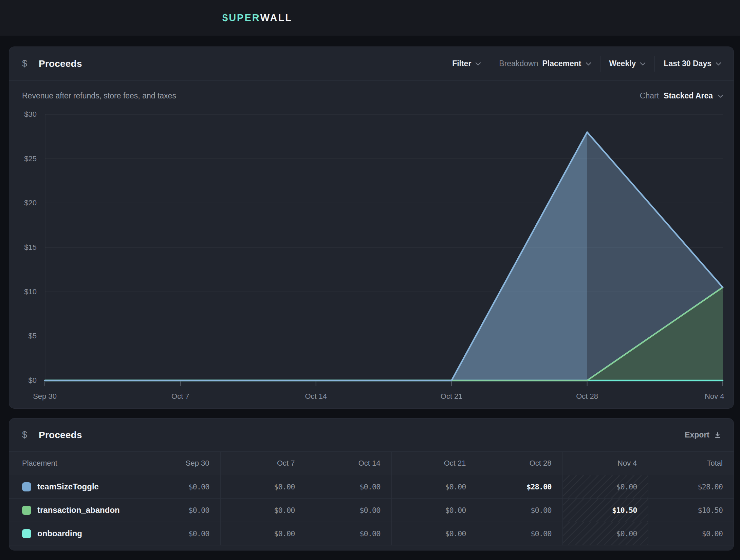 Image resolution: width=740 pixels, height=560 pixels. Describe the element at coordinates (60, 435) in the screenshot. I see `table-card-title: Proceeds` at that location.